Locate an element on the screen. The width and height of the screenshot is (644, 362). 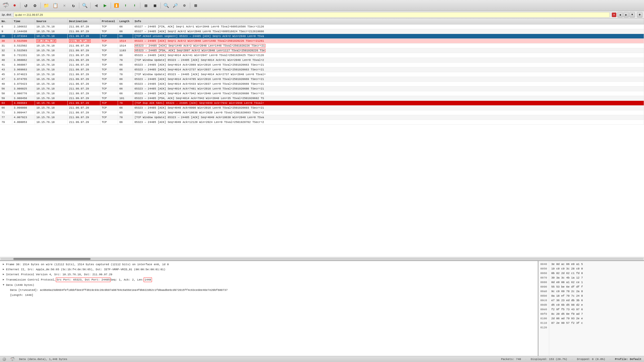
table-cell: 66 is located at coordinates (125, 69).